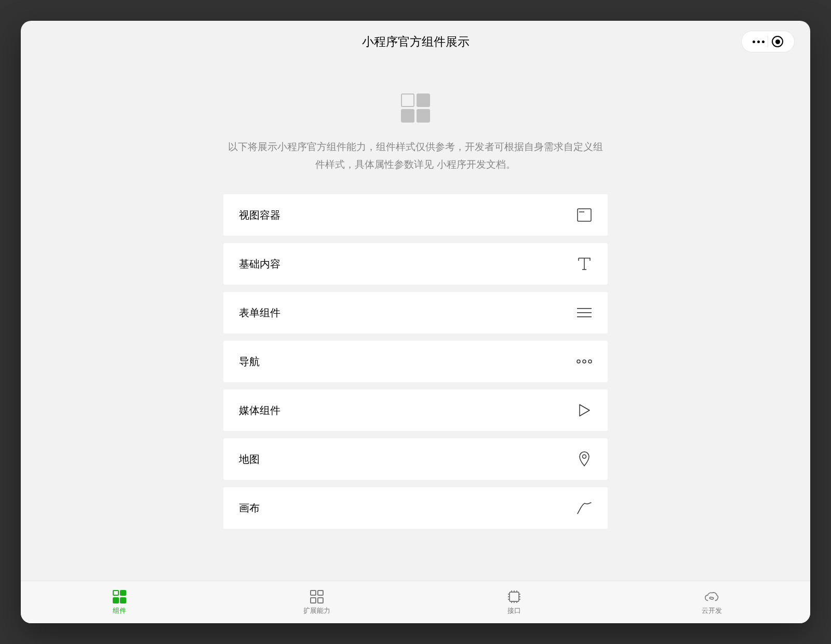 Image resolution: width=831 pixels, height=644 pixels. I want to click on nav-icon, so click(584, 361).